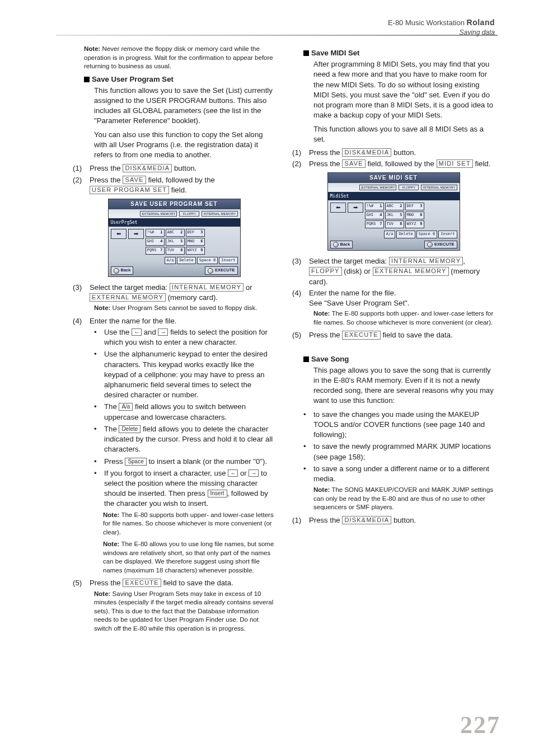  Describe the element at coordinates (175, 261) in the screenshot. I see `edit-row: A/a Delete Space 0 Insert` at that location.